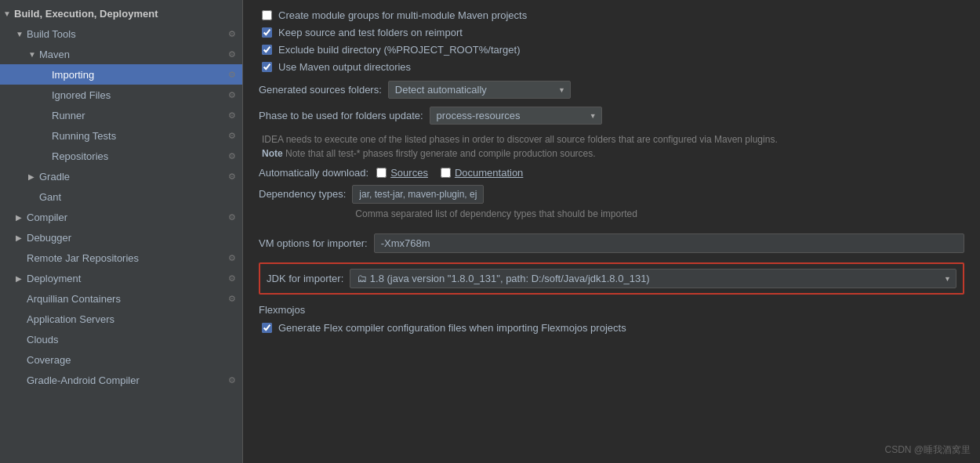 The height and width of the screenshot is (463, 980). Describe the element at coordinates (267, 33) in the screenshot. I see `checkbox-keep-source-test` at that location.